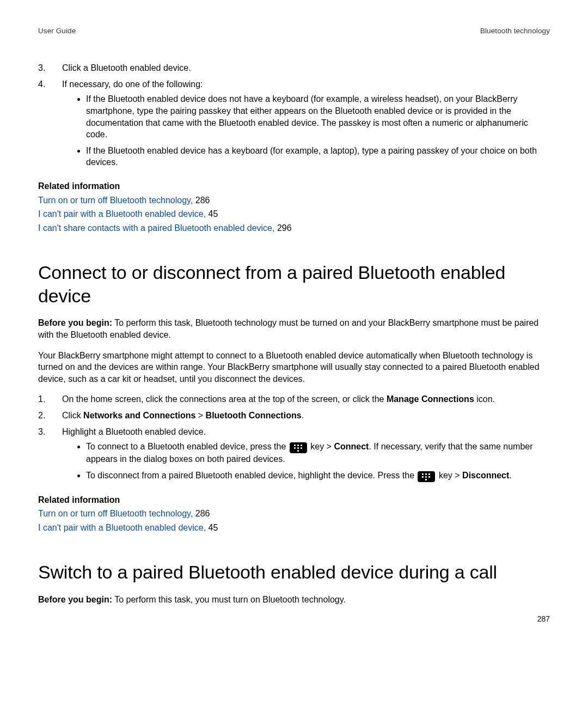 This screenshot has height=706, width=588. I want to click on header-left: User Guide, so click(57, 31).